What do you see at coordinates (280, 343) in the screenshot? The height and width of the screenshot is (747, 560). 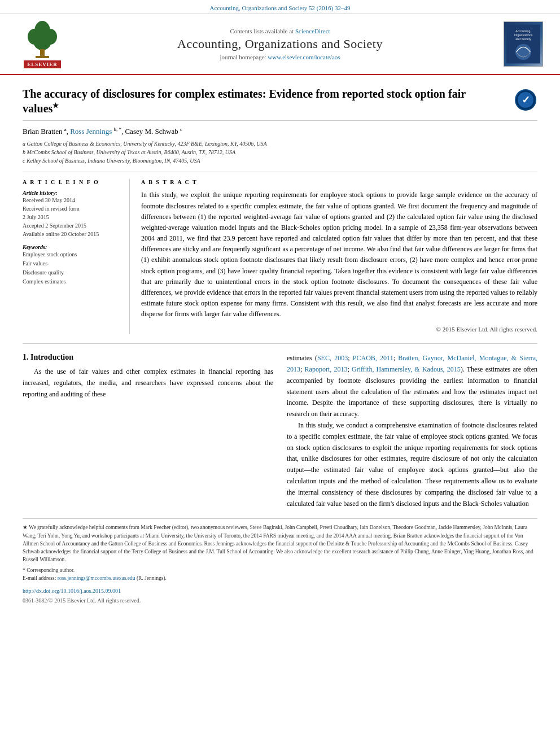 I see `section-divider` at bounding box center [280, 343].